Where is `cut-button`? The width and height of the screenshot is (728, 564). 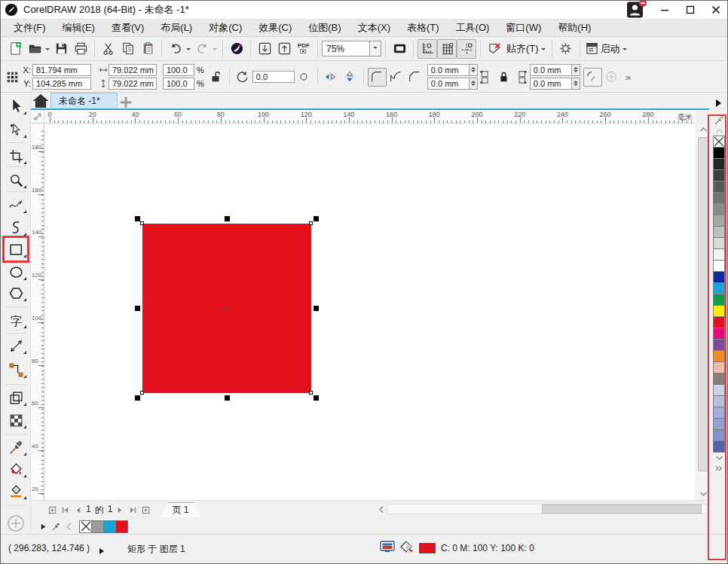
cut-button is located at coordinates (109, 49).